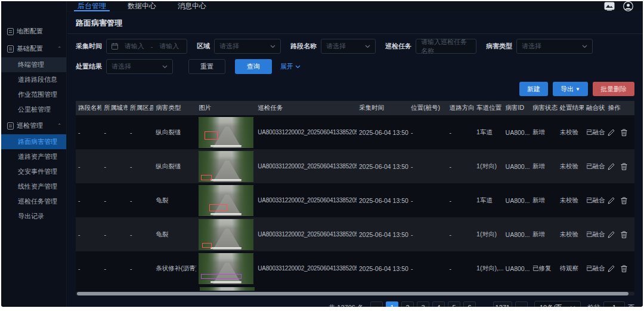 The width and height of the screenshot is (644, 311). I want to click on sidebar-item-inspection-mgmt: 巡检管理 ⌃, so click(33, 125).